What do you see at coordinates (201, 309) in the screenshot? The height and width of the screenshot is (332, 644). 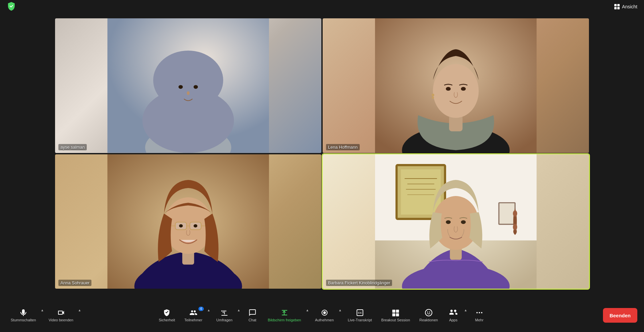 I see `participants-badge: 4` at bounding box center [201, 309].